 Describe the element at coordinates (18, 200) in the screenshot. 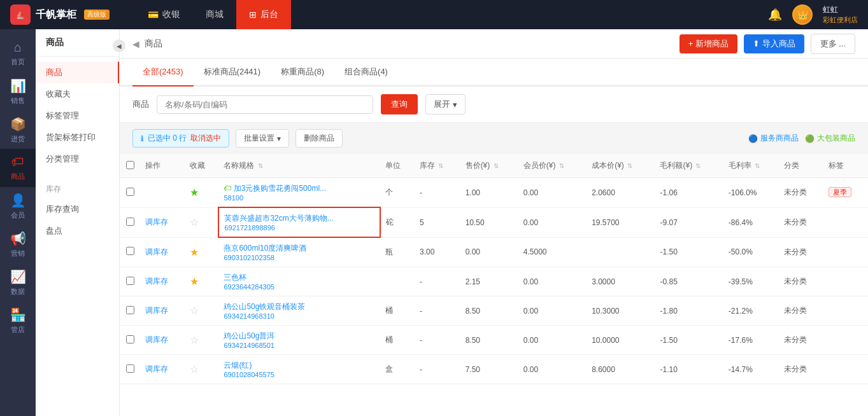

I see `member-icon: 👤` at that location.